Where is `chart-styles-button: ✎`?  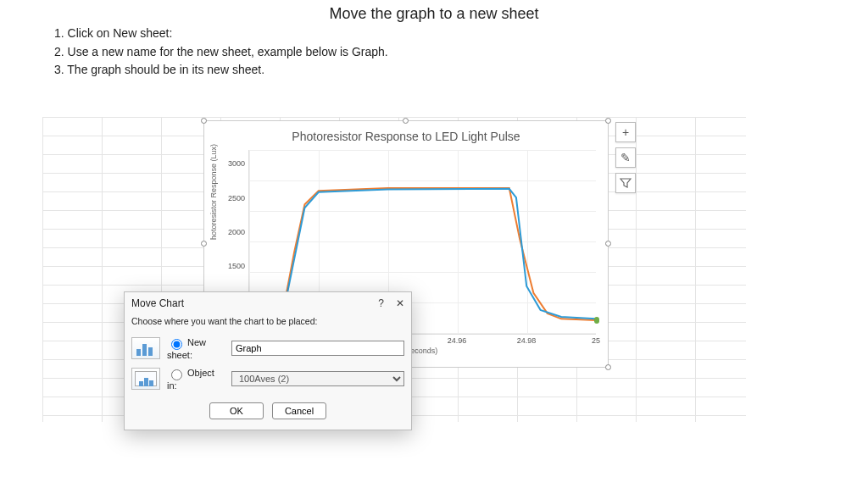
chart-styles-button: ✎ is located at coordinates (626, 158).